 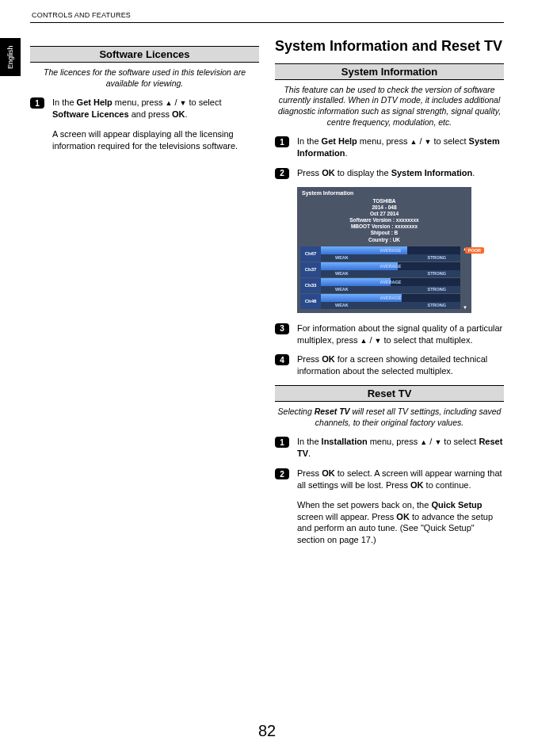 I want to click on section-header: CONTROLS AND FEATURES, so click(x=81, y=15).